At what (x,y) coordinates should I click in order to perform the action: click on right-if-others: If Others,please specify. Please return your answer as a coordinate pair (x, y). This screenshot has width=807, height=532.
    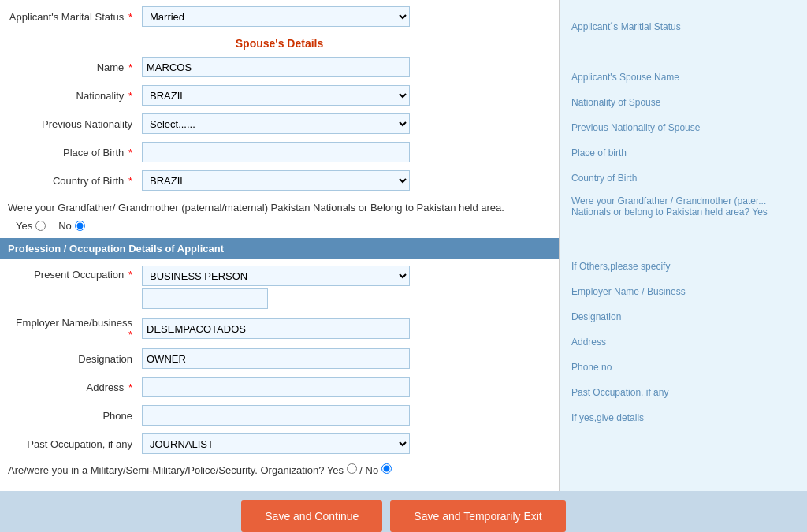
    Looking at the image, I should click on (683, 266).